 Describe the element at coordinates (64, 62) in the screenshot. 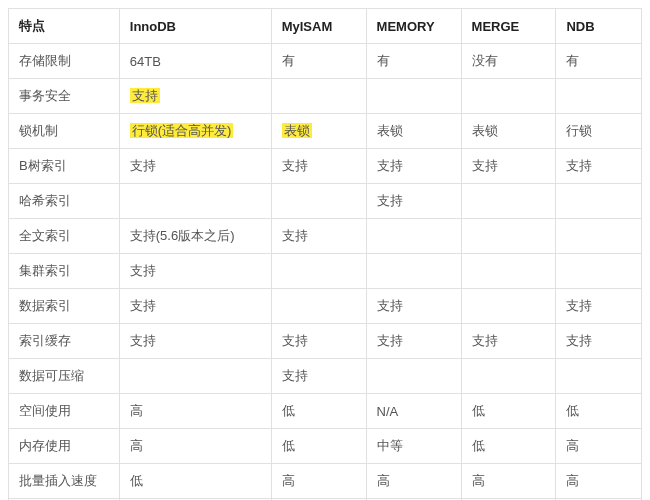

I see `row-feature-label: 存储限制` at that location.